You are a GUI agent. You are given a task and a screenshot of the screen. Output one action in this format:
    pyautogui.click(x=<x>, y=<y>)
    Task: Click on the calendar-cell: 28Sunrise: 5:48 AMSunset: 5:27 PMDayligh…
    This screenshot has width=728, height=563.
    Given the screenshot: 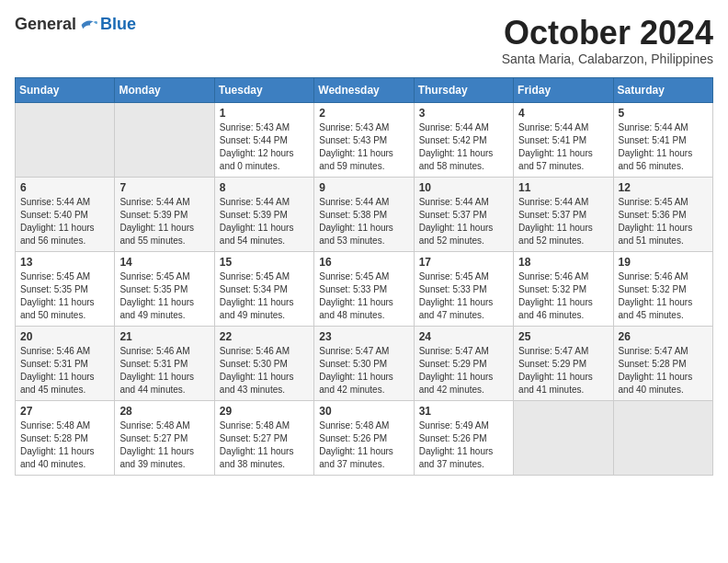 What is the action you would take?
    pyautogui.click(x=165, y=438)
    